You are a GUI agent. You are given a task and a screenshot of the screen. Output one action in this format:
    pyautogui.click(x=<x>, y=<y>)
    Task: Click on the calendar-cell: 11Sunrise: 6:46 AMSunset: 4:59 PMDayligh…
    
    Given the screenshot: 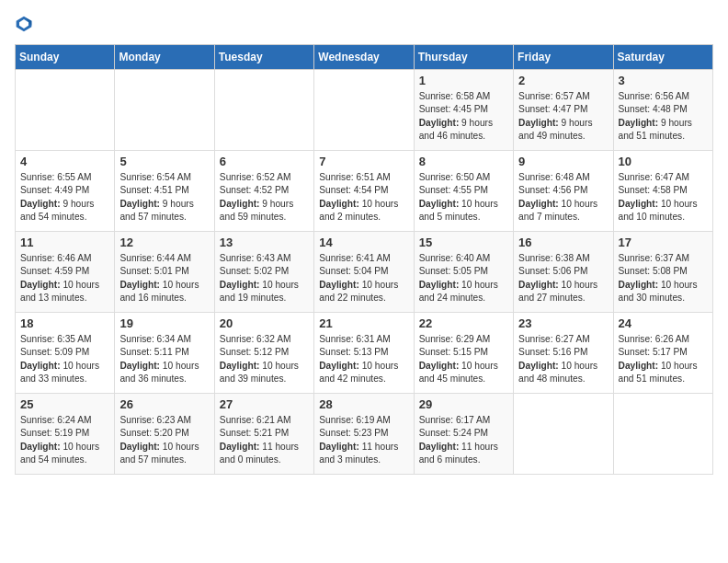 What is the action you would take?
    pyautogui.click(x=65, y=272)
    